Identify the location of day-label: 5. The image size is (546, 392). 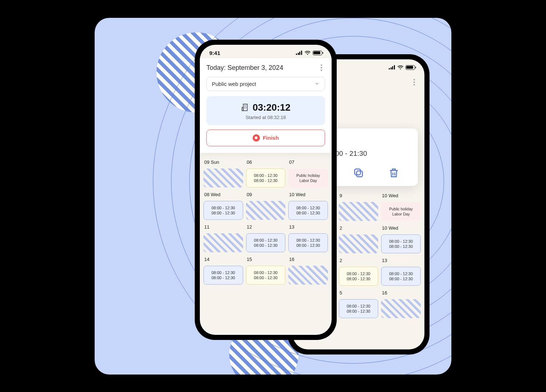
(359, 293).